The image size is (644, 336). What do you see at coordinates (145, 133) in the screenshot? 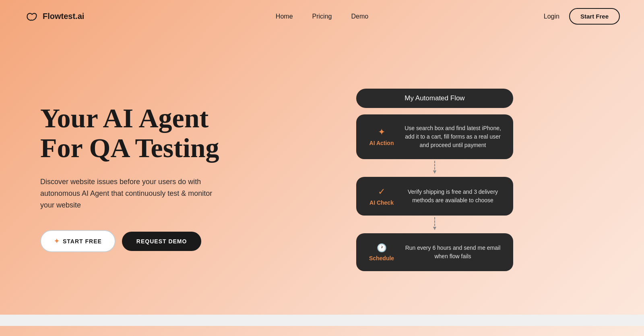
I see `hero-title: Your AI Agent For QA Testing` at bounding box center [145, 133].